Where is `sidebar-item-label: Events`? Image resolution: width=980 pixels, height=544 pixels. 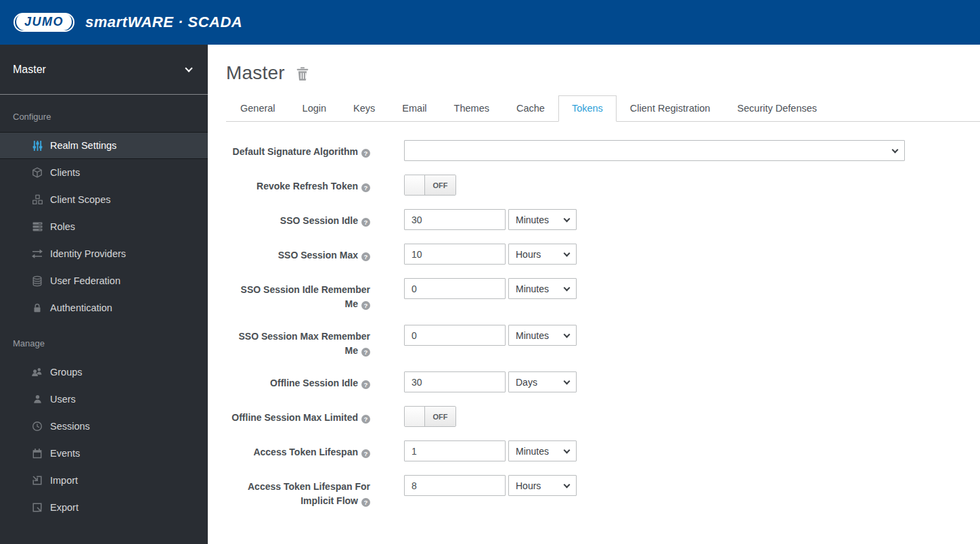 sidebar-item-label: Events is located at coordinates (65, 453).